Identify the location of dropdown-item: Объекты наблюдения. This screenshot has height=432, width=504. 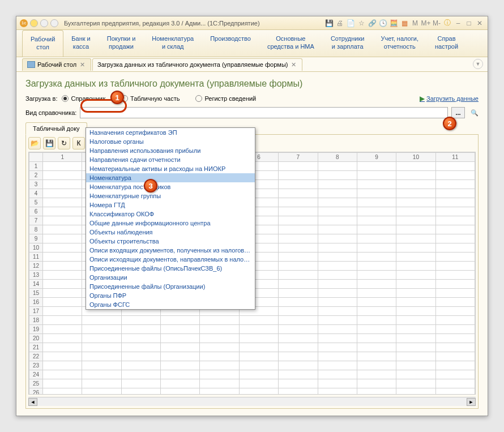
(170, 232).